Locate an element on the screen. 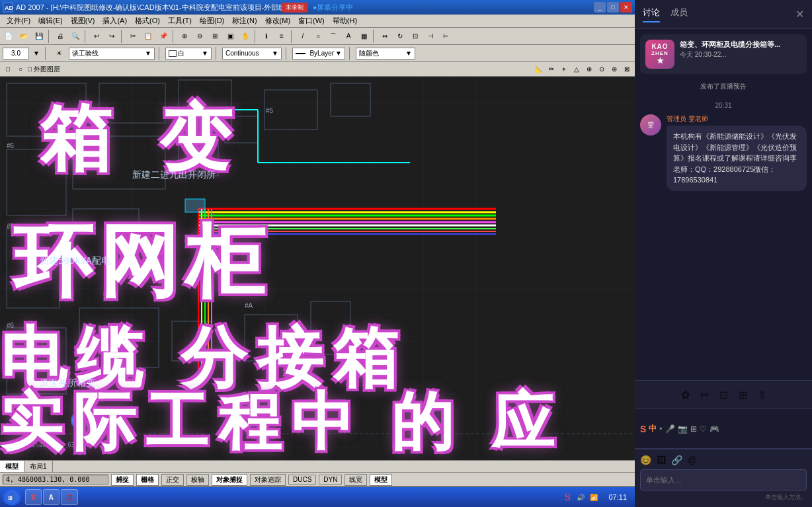 The height and width of the screenshot is (507, 812). line-button: / is located at coordinates (303, 36).